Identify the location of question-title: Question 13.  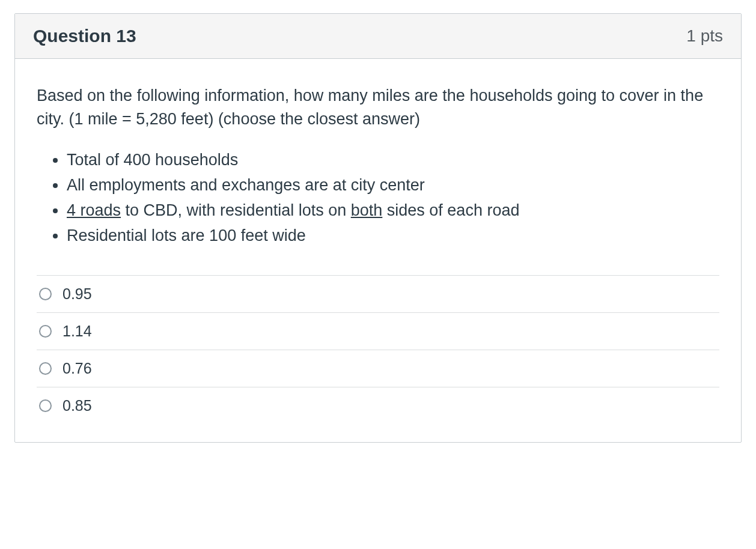
(85, 36).